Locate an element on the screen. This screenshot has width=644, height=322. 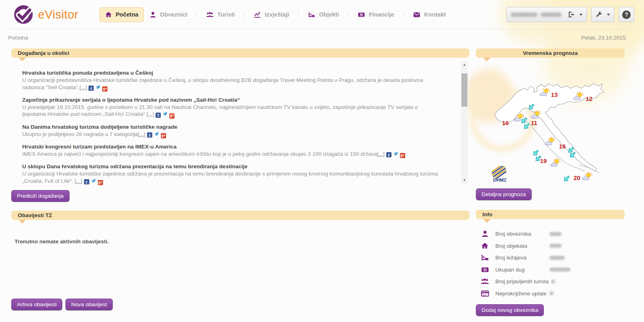
help-icon: ? is located at coordinates (626, 15).